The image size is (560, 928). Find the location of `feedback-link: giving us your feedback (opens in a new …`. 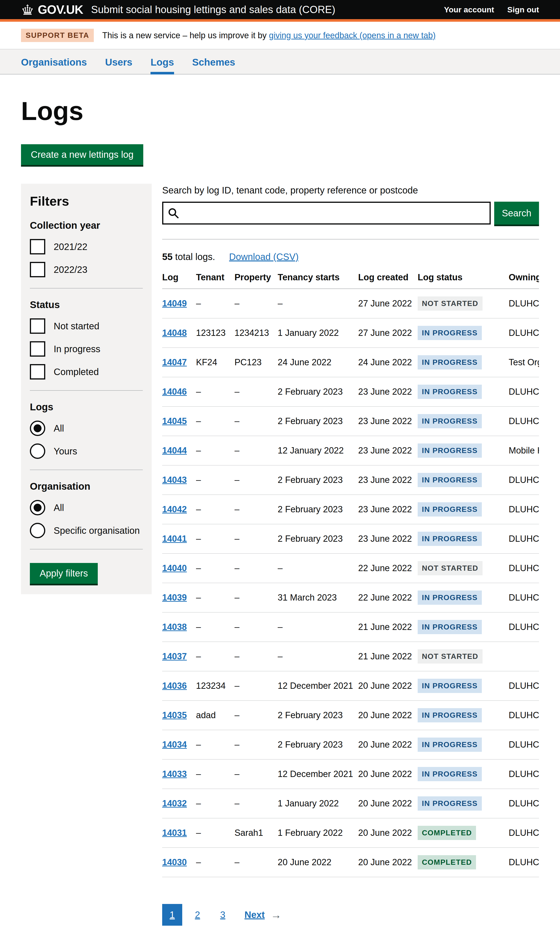

feedback-link: giving us your feedback (opens in a new … is located at coordinates (352, 35).